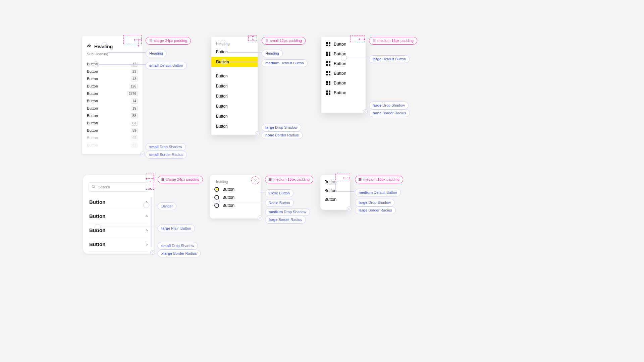  I want to click on search-icon, so click(94, 187).